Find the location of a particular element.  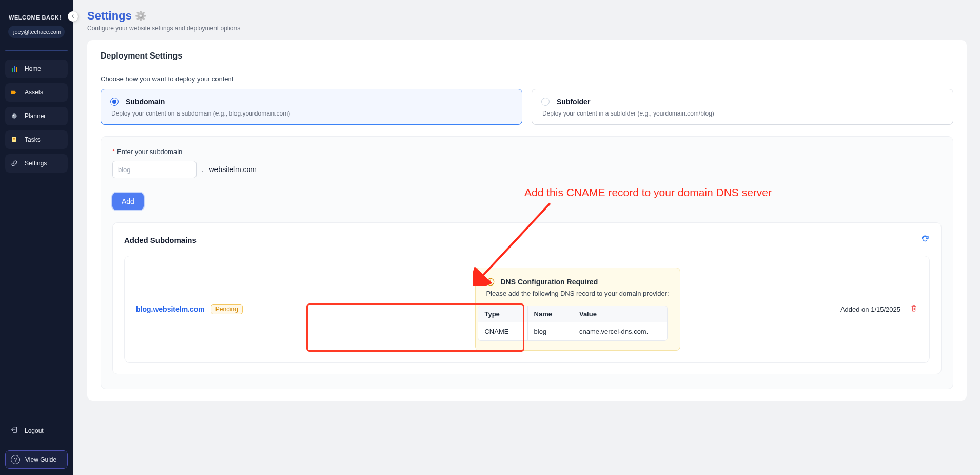

chevron-left-icon is located at coordinates (73, 16).